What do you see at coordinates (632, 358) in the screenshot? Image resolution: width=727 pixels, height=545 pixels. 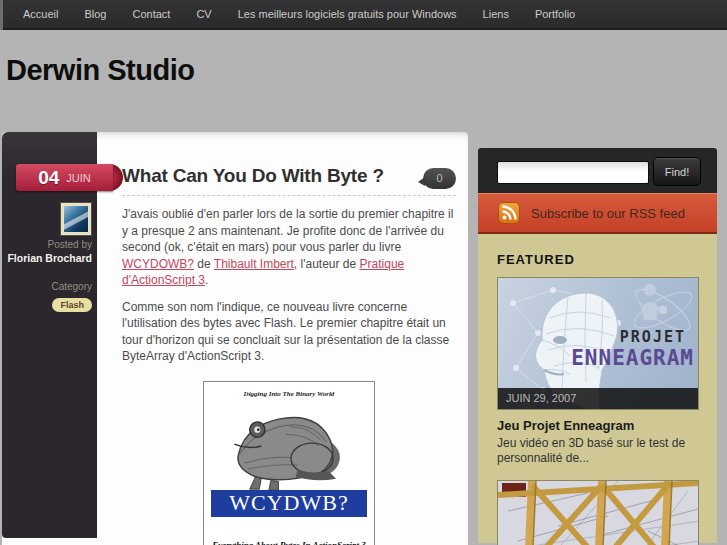 I see `enneagram-image-word2: ENNEAGRAM` at bounding box center [632, 358].